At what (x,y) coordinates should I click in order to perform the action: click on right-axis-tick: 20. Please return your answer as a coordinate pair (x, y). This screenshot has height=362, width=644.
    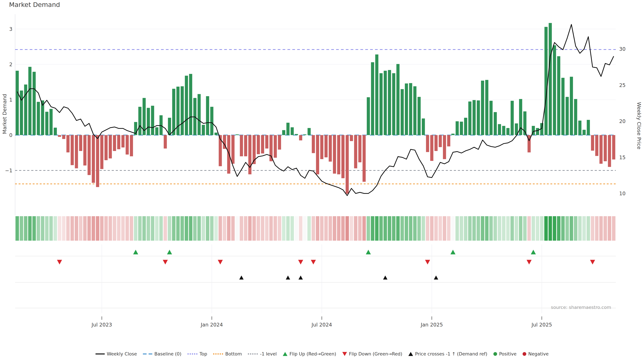
    Looking at the image, I should click on (622, 121).